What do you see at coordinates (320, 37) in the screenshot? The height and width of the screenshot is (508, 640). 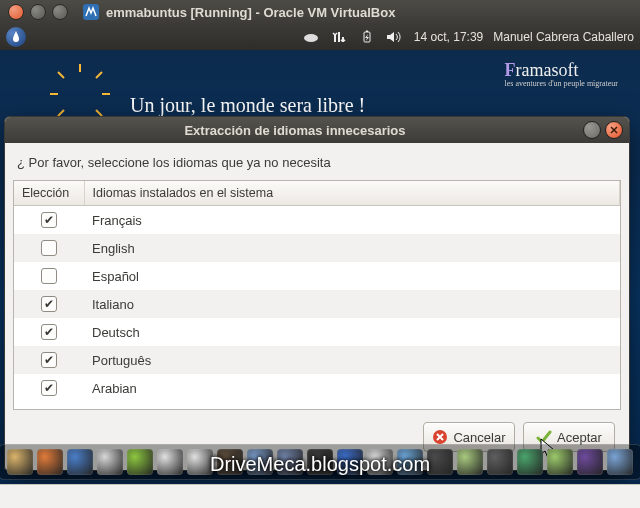 I see `top-panel: 14 oct, 17:39 Manuel Cabrera Caballero` at bounding box center [320, 37].